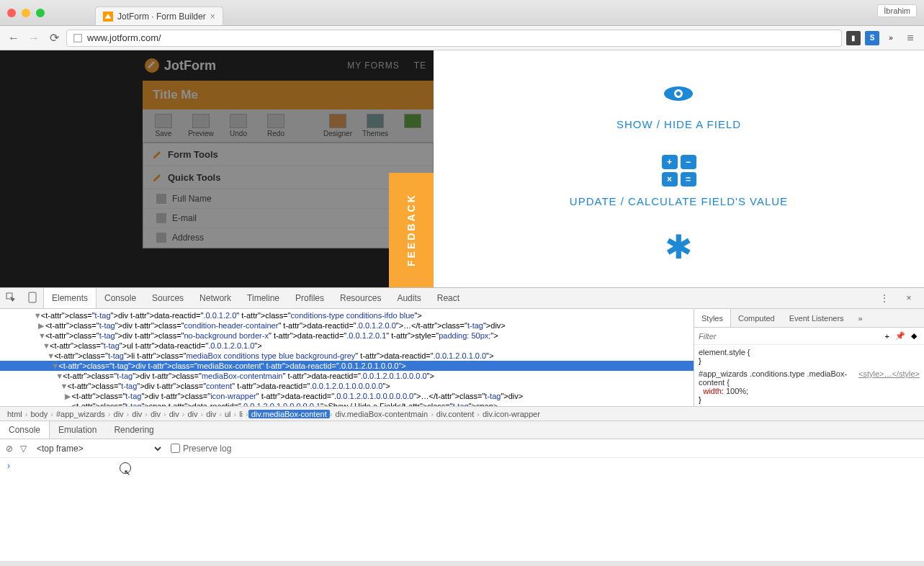  I want to click on nav-item: TE, so click(421, 66).